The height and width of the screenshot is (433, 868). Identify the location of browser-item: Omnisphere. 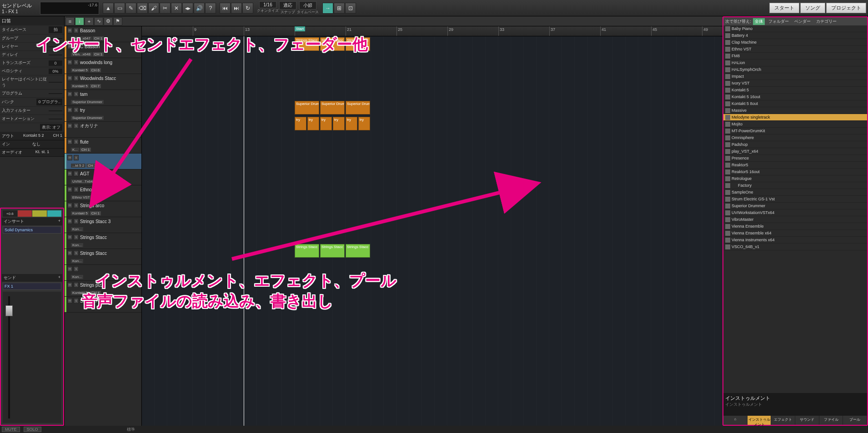
(795, 138).